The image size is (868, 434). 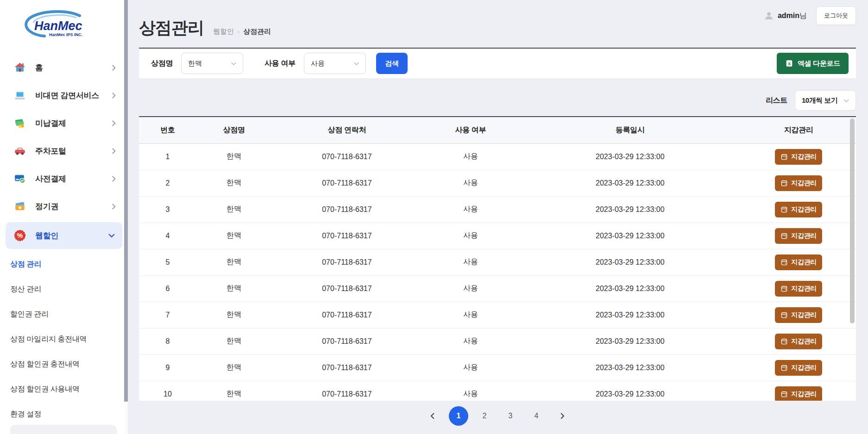 I want to click on table-row: 4한맥070-7118-6317사용2023-03-29 12:33:00지갑관…, so click(x=497, y=236).